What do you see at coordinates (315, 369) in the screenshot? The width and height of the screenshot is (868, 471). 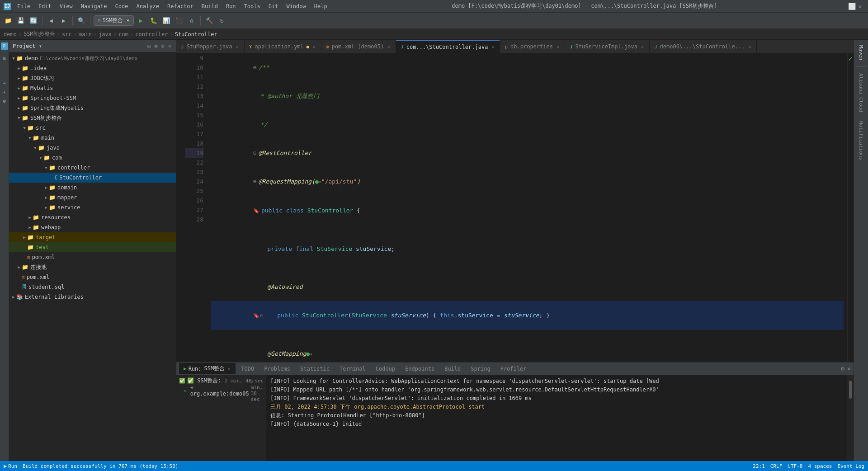 I see `bottom-tab-statistic: Statistic` at bounding box center [315, 369].